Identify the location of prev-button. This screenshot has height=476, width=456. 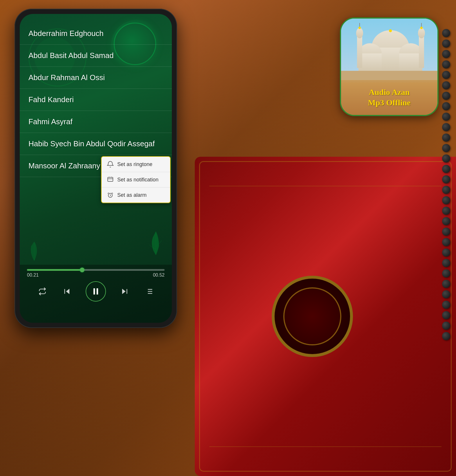
(67, 291).